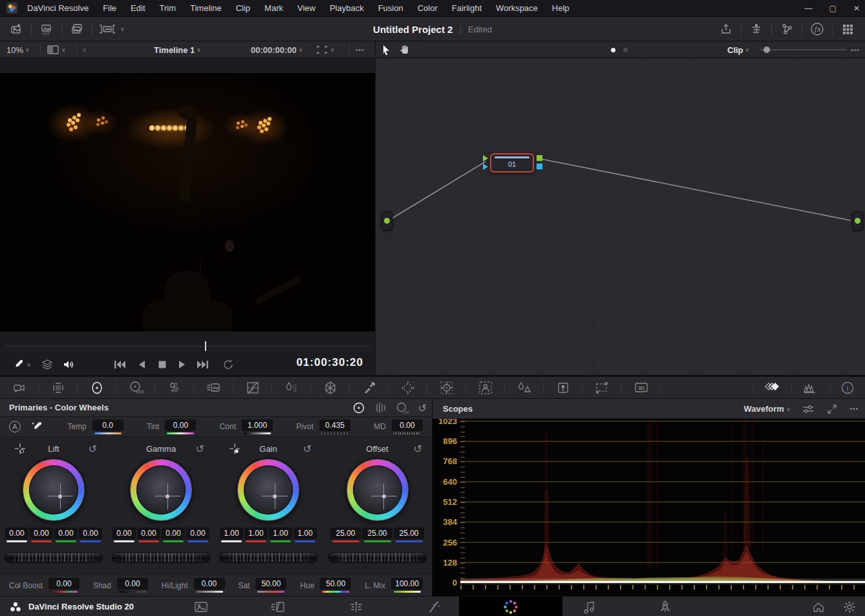  Describe the element at coordinates (149, 533) in the screenshot. I see `gamma-red-value: 0.00` at that location.